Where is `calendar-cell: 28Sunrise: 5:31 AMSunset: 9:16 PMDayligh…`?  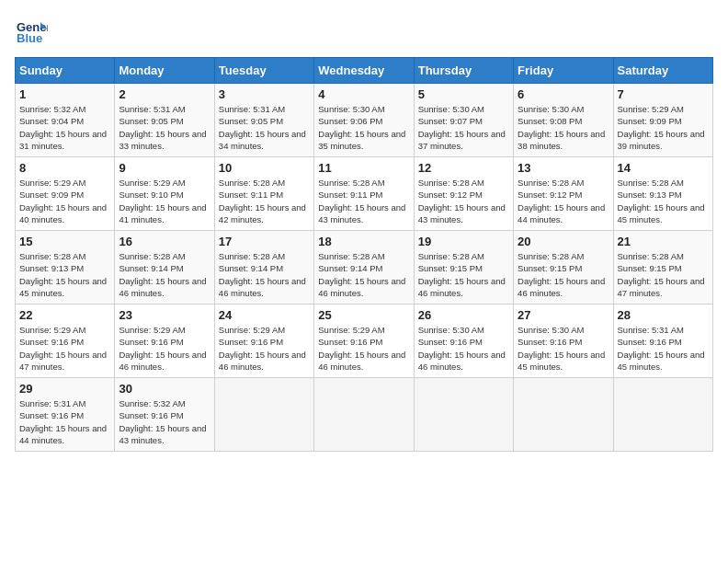
calendar-cell: 28Sunrise: 5:31 AMSunset: 9:16 PMDayligh… is located at coordinates (663, 341).